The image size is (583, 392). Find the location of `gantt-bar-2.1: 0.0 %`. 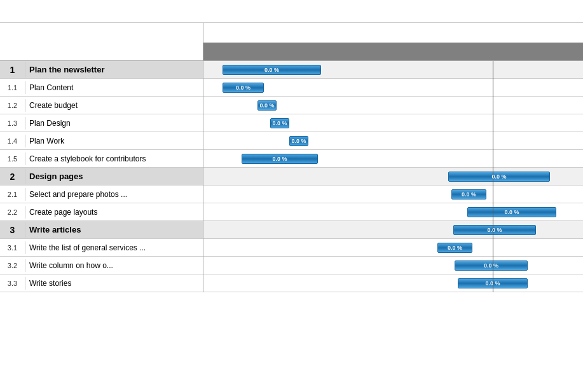

gantt-bar-2.1: 0.0 % is located at coordinates (469, 194).